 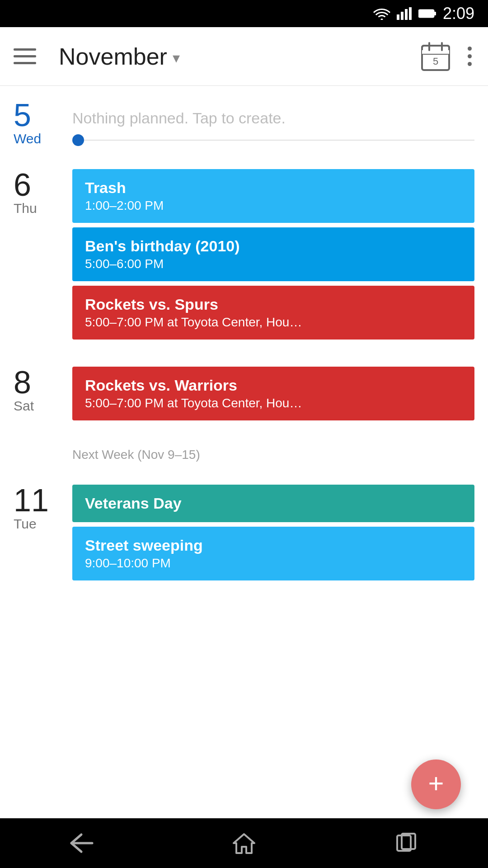 I want to click on day-section-5: 5 Wed Nothing planned. Tap to create., so click(x=244, y=121).